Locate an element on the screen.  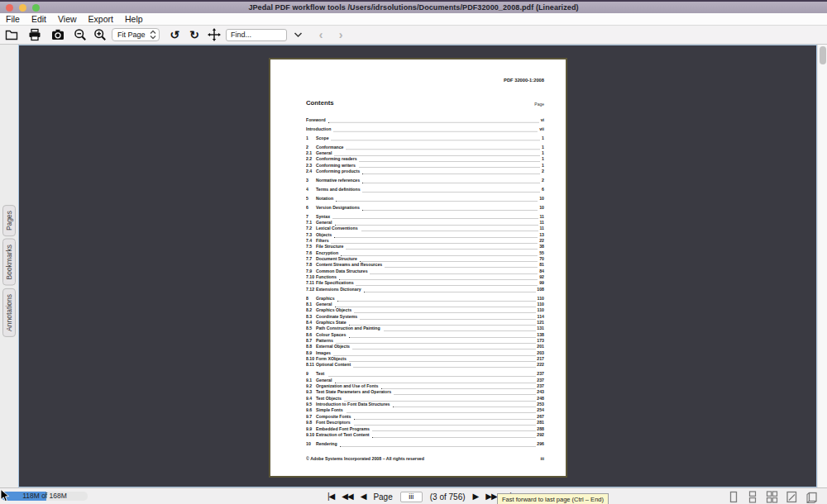
next-page-button: ▶ is located at coordinates (476, 497).